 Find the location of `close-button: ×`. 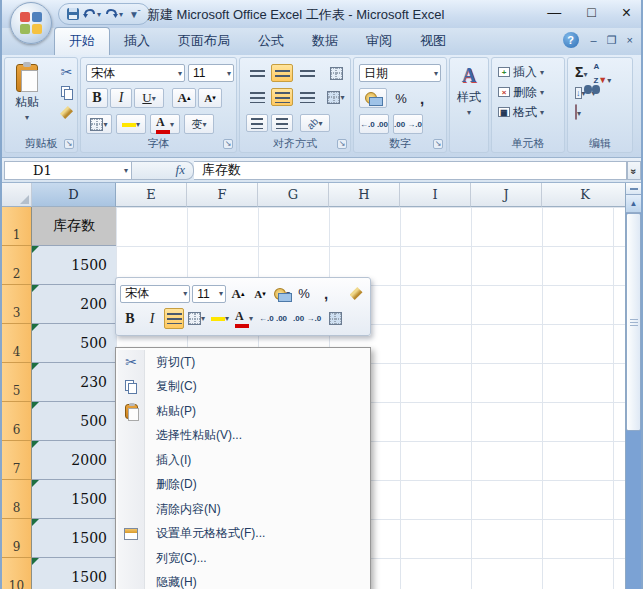

close-button: × is located at coordinates (626, 13).